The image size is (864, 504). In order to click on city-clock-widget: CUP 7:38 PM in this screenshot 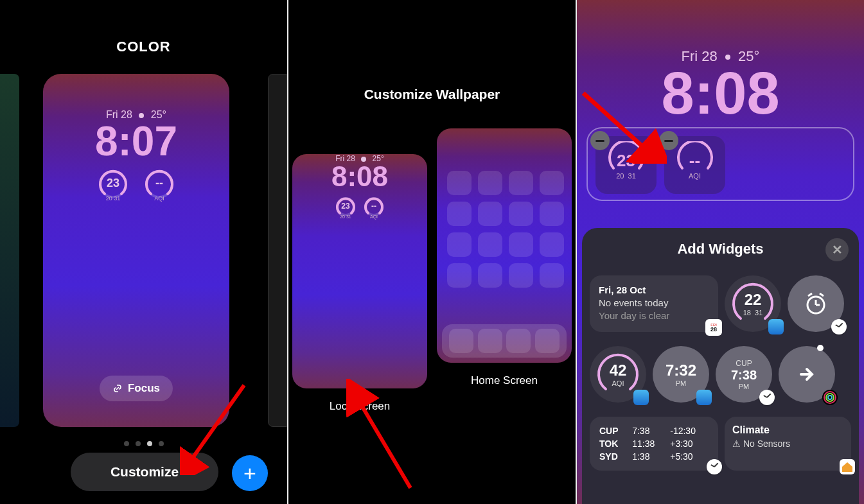, I will do `click(744, 374)`.